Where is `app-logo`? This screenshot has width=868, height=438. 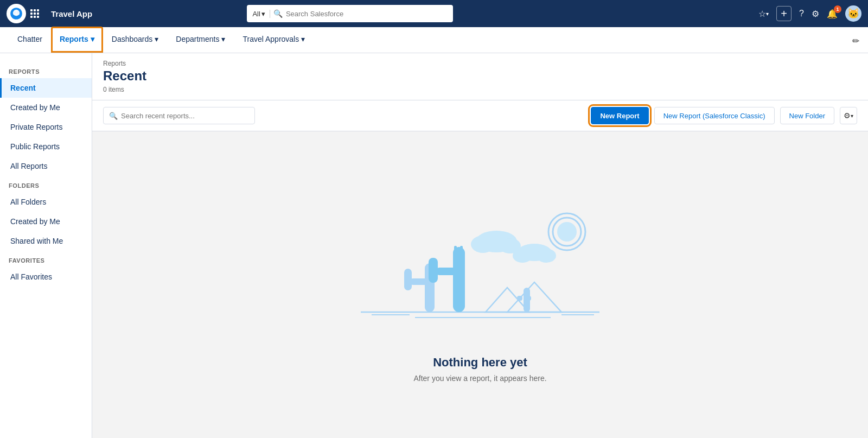
app-logo is located at coordinates (16, 14).